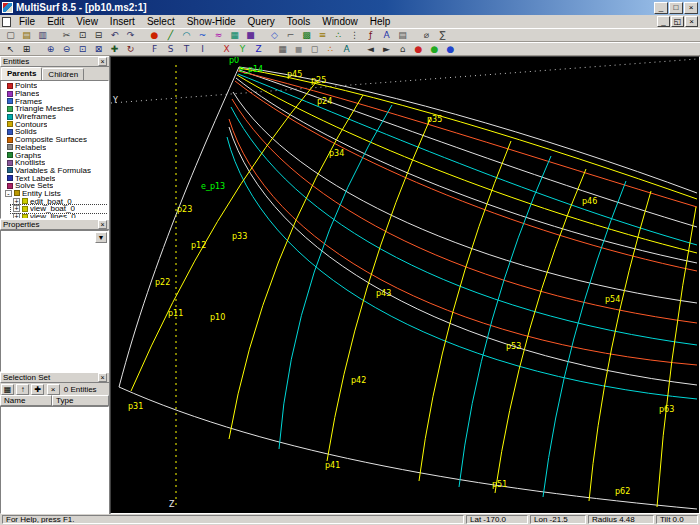  Describe the element at coordinates (294, 75) in the screenshot. I see `point-label: p45` at that location.